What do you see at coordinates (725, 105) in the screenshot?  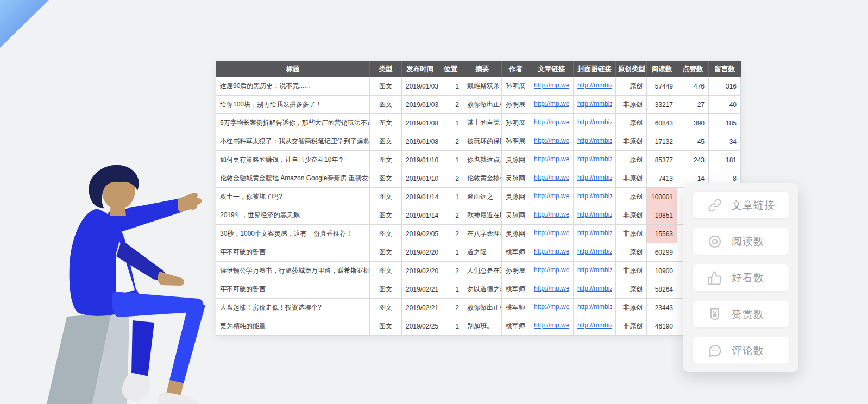 I see `cell-comments: 40` at bounding box center [725, 105].